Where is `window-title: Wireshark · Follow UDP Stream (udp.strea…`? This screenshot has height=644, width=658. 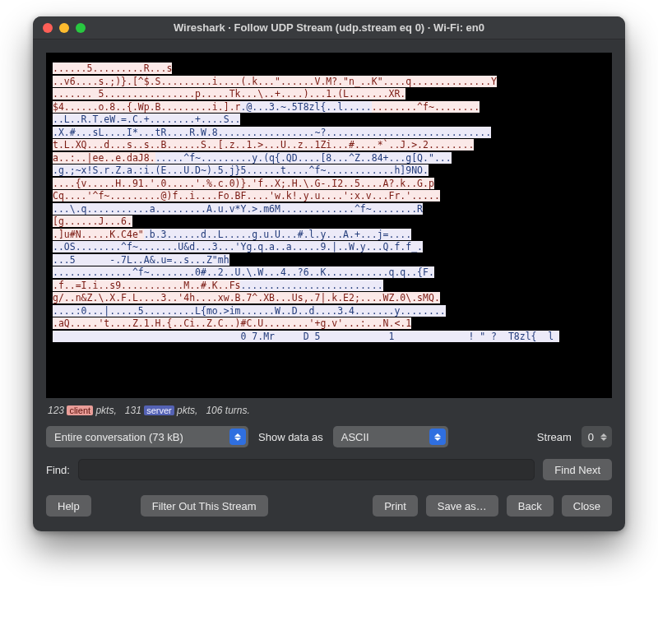 window-title: Wireshark · Follow UDP Stream (udp.strea… is located at coordinates (329, 28).